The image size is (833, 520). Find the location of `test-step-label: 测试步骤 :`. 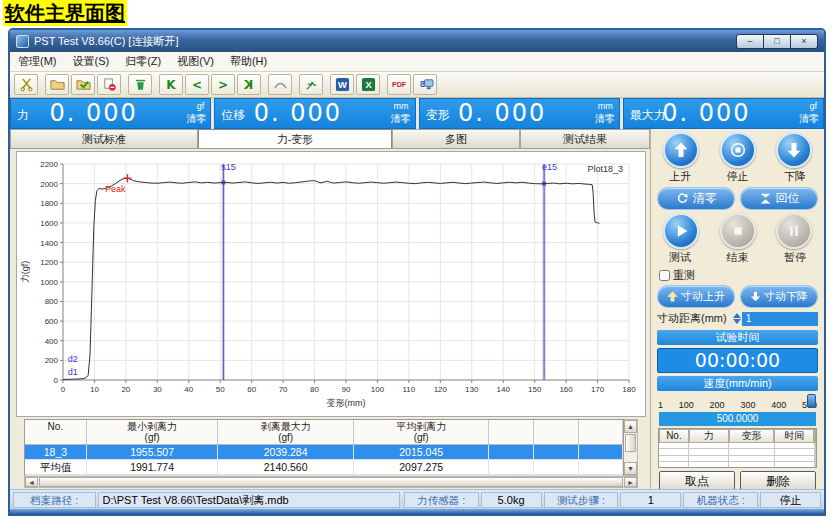

test-step-label: 测试步骤 : is located at coordinates (582, 500).